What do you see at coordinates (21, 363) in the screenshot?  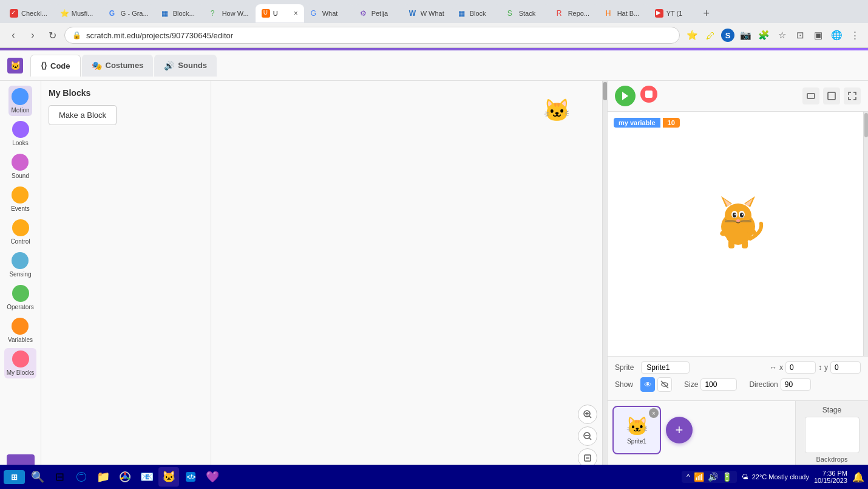 I see `sidebar-item-myblocks: My Blocks` at bounding box center [21, 363].